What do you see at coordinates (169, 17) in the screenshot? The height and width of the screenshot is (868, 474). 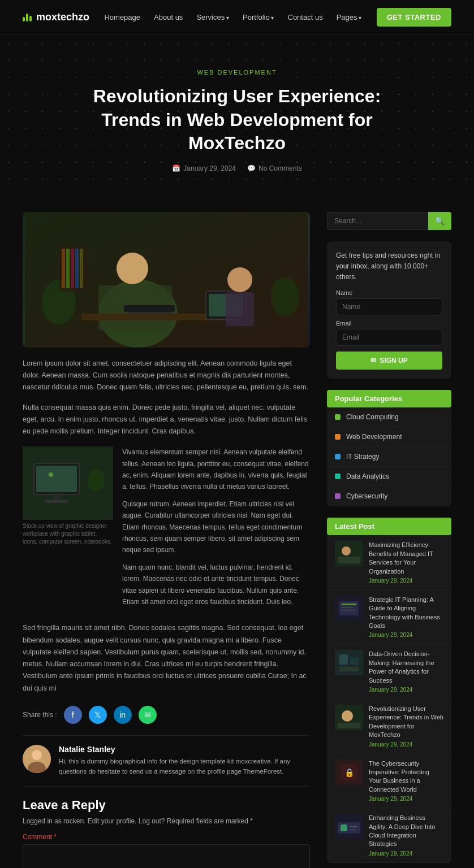 I see `nav-about: About us` at bounding box center [169, 17].